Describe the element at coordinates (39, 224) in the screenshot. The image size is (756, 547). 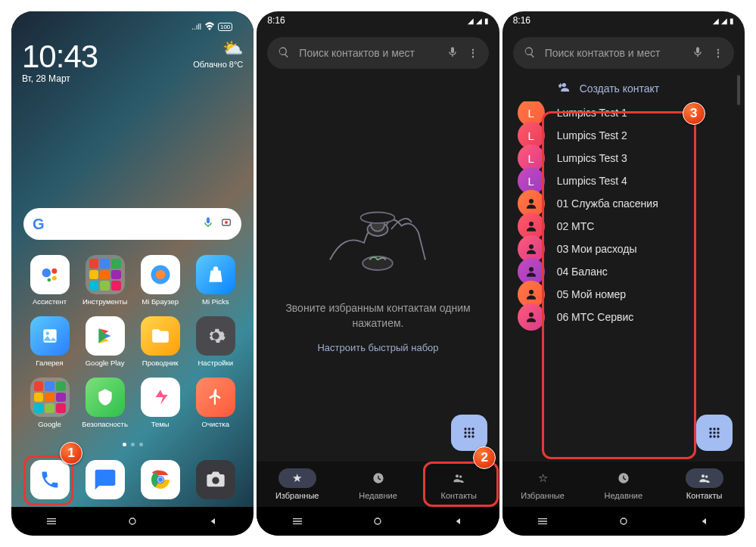
I see `google-logo-icon: G` at that location.